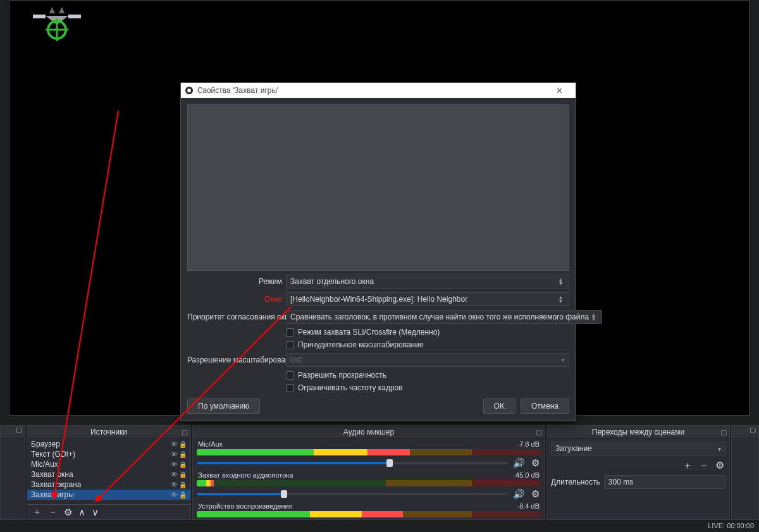  I want to click on limit-fps-checkbox-label: Ограничивать частоту кадров, so click(350, 388).